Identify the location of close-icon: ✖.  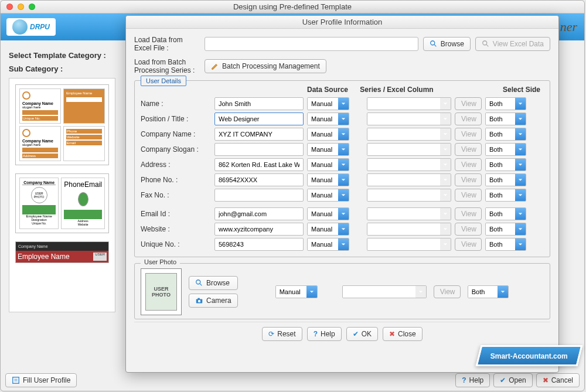
(546, 380).